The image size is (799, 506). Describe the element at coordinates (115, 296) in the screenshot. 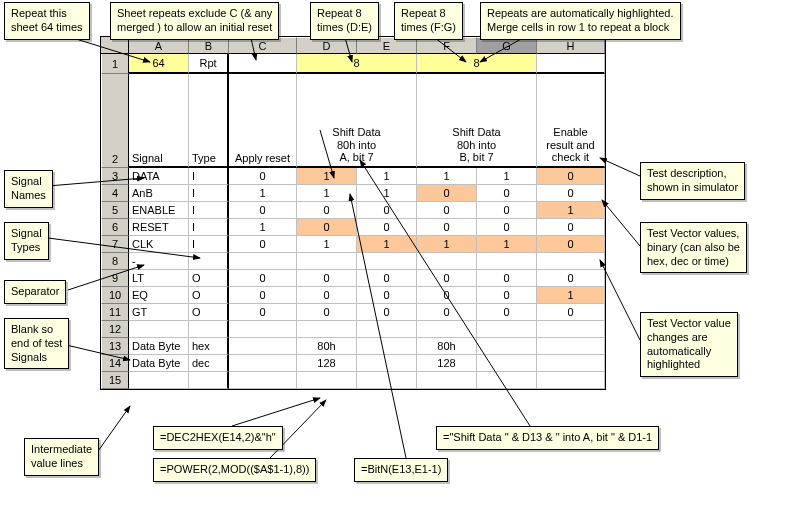

I see `row-header-10: 10` at that location.